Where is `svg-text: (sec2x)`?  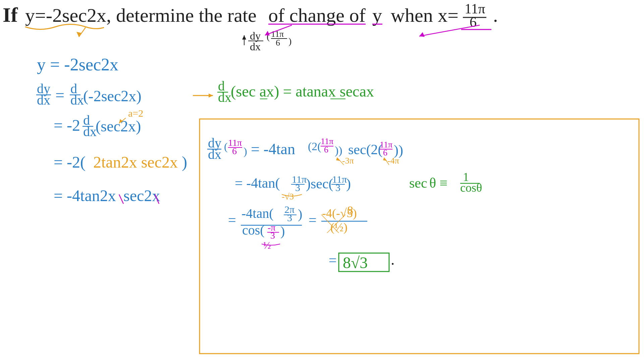 svg-text: (sec2x) is located at coordinates (118, 126).